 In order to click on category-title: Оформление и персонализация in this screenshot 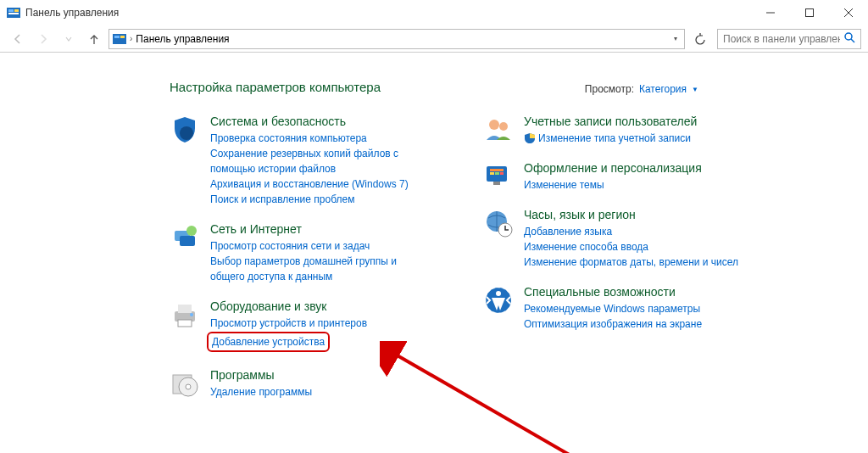, I will do `click(635, 168)`.